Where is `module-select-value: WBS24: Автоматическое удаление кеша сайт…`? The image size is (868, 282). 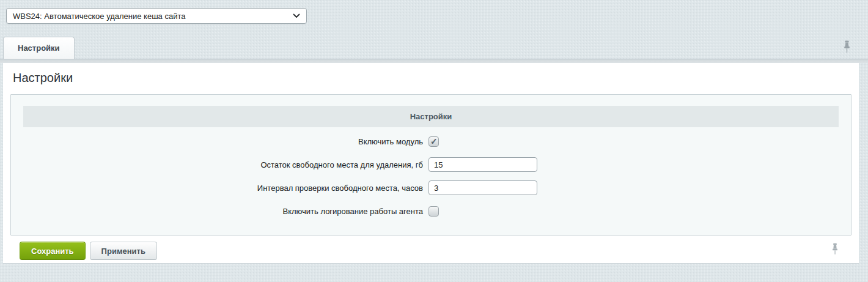 module-select-value: WBS24: Автоматическое удаление кеша сайт… is located at coordinates (99, 16).